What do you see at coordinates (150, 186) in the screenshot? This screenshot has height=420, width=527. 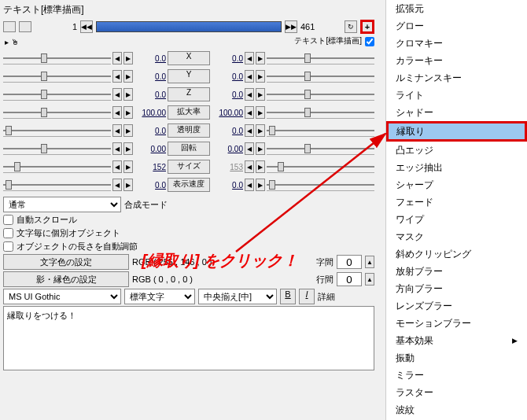 I see `value-left-7: 0.0` at bounding box center [150, 186].